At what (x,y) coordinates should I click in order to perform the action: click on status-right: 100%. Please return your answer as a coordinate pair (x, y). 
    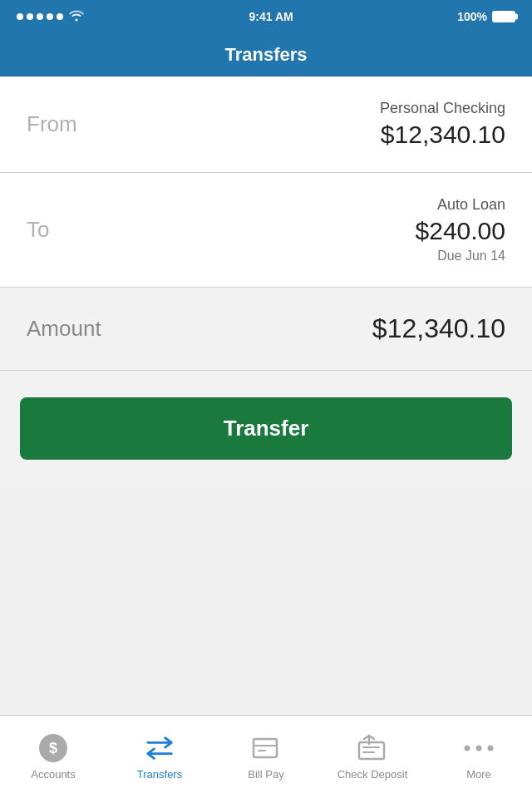
    Looking at the image, I should click on (486, 17).